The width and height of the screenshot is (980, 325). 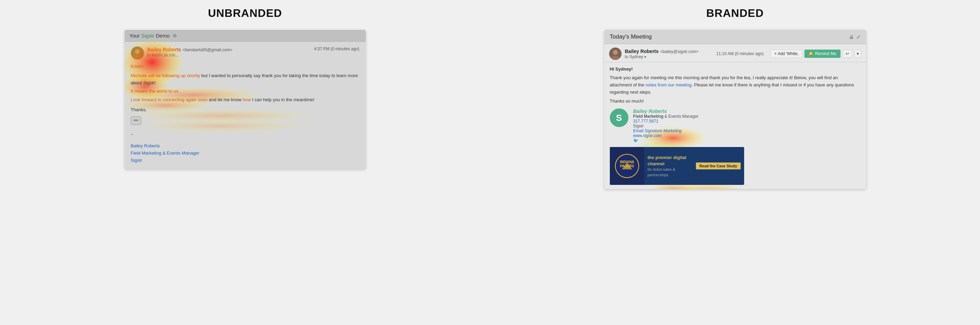 I want to click on remind-icon: 🔔, so click(x=811, y=54).